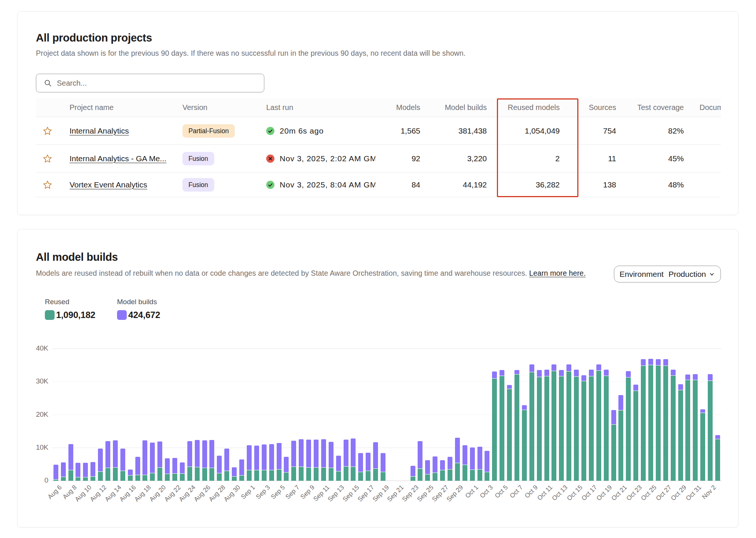 This screenshot has width=756, height=538. What do you see at coordinates (172, 493) in the screenshot?
I see `x-tick-label: Aug 22` at bounding box center [172, 493].